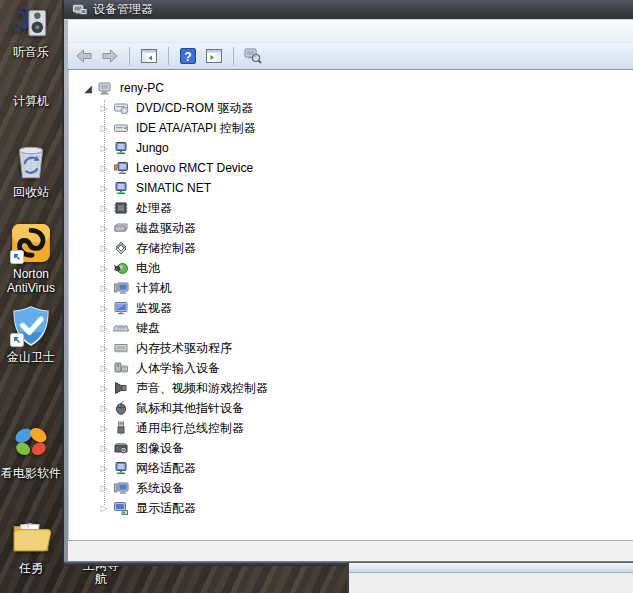  What do you see at coordinates (80, 10) in the screenshot?
I see `device-manager-icon` at bounding box center [80, 10].